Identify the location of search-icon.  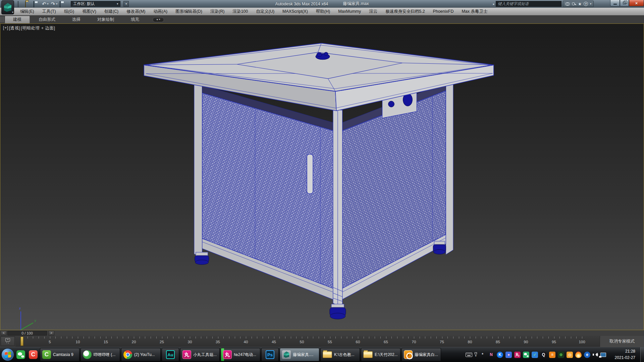
(568, 4).